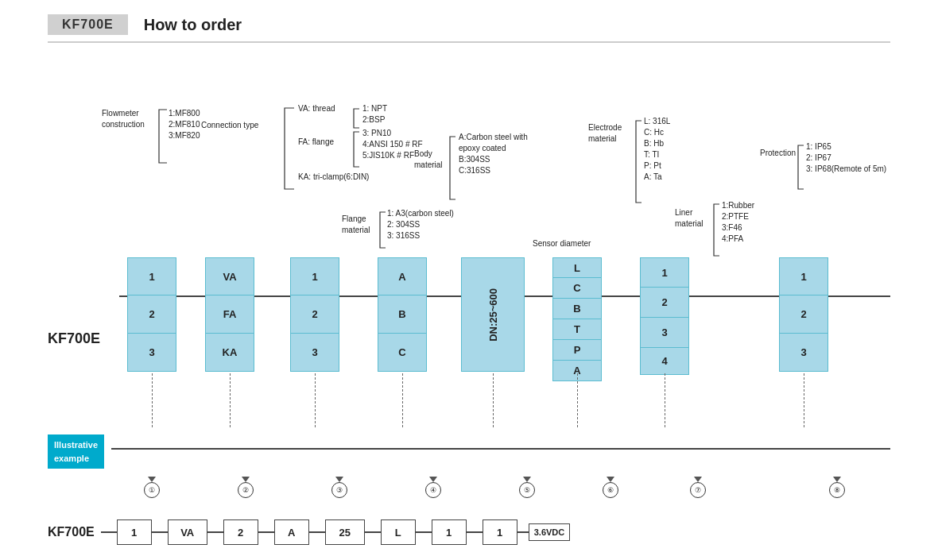  What do you see at coordinates (316, 109) in the screenshot?
I see `va-label: VA: thread` at bounding box center [316, 109].